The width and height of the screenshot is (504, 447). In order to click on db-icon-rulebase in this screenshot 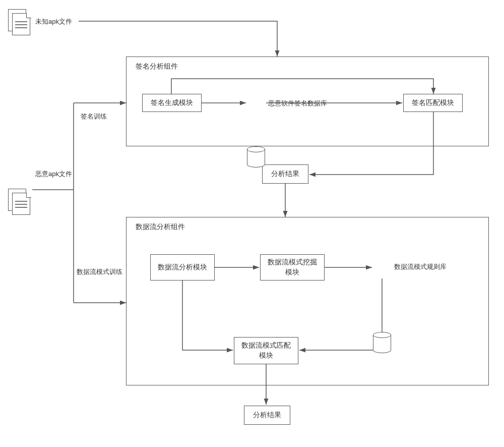, I will do `click(382, 343)`.